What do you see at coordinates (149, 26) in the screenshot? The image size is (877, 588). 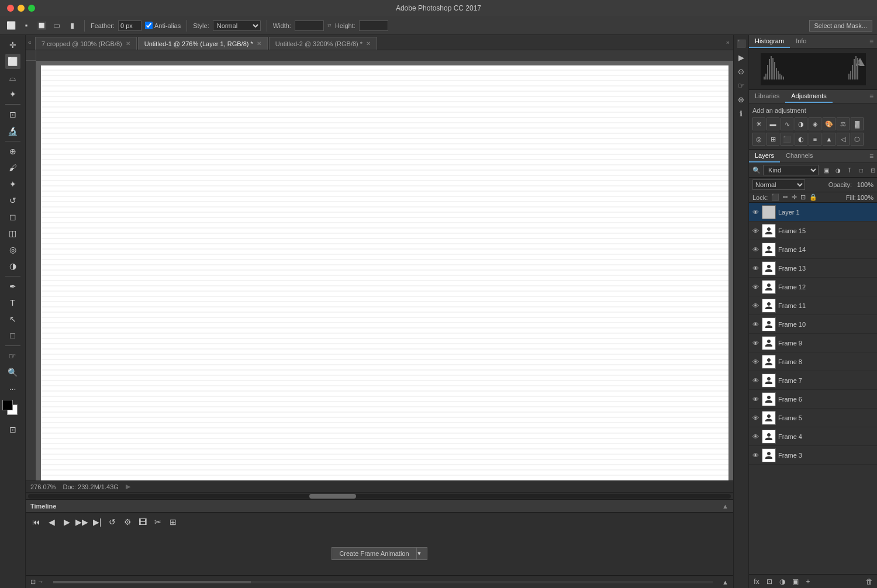 I see `anti-alias-checkbox` at bounding box center [149, 26].